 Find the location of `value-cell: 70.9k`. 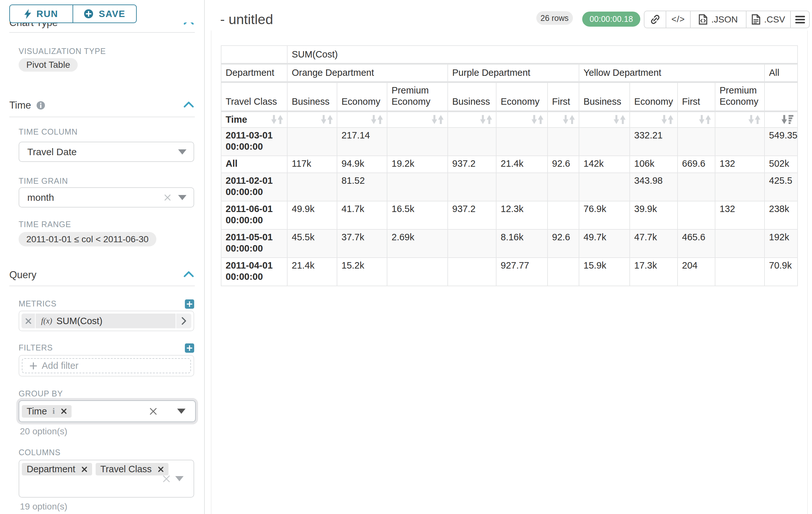

value-cell: 70.9k is located at coordinates (781, 272).